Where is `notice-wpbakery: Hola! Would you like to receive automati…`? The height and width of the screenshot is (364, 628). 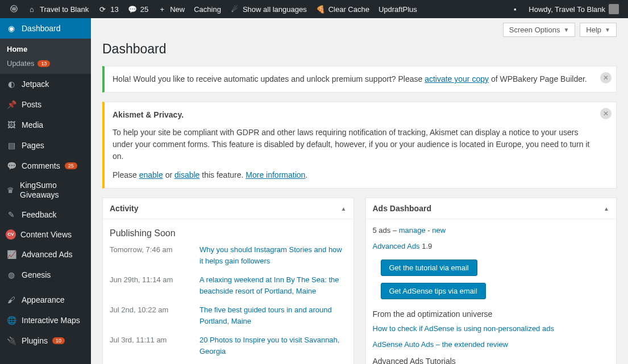 notice-wpbakery: Hola! Would you like to receive automati… is located at coordinates (359, 80).